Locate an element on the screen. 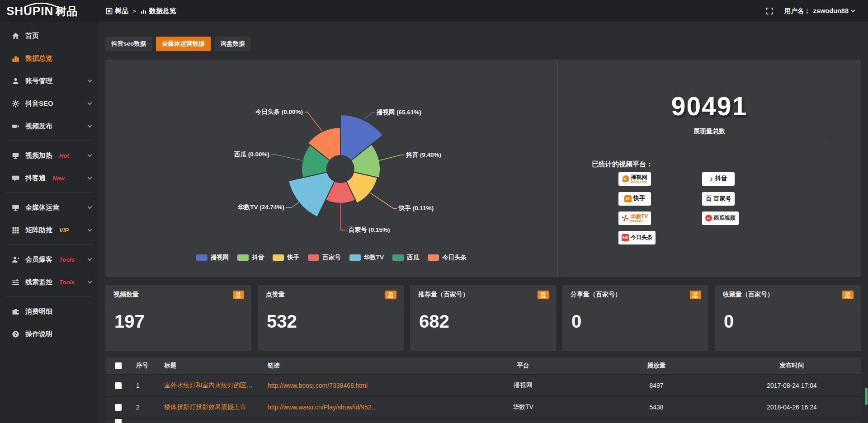  legend-item-西瓜: 西瓜 is located at coordinates (406, 258).